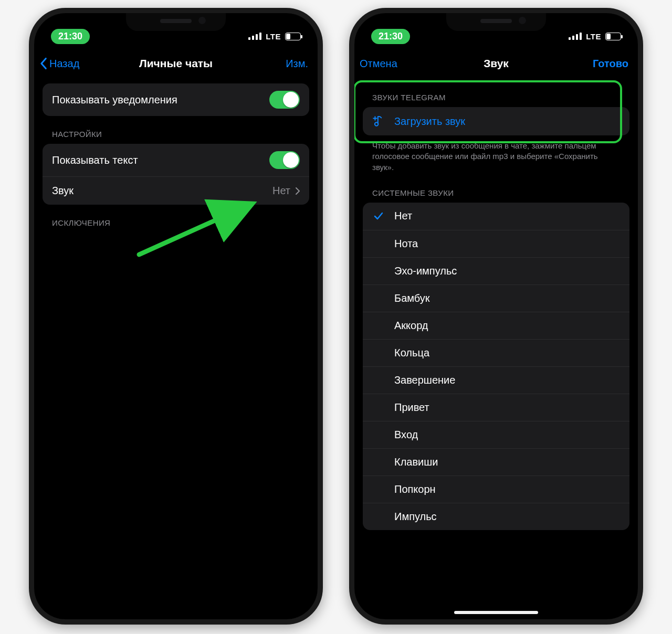  What do you see at coordinates (176, 64) in the screenshot?
I see `navbar: Назад Личные чаты Изм.` at bounding box center [176, 64].